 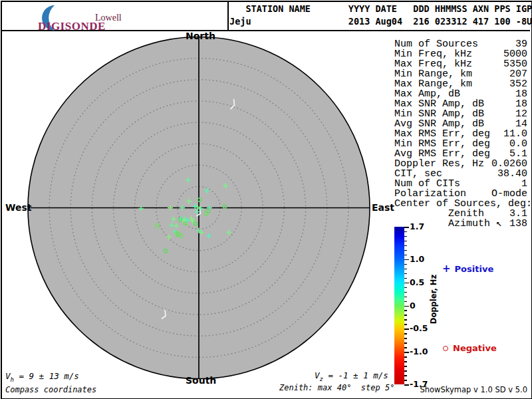 I want to click on compass-label-west: West, so click(x=18, y=207).